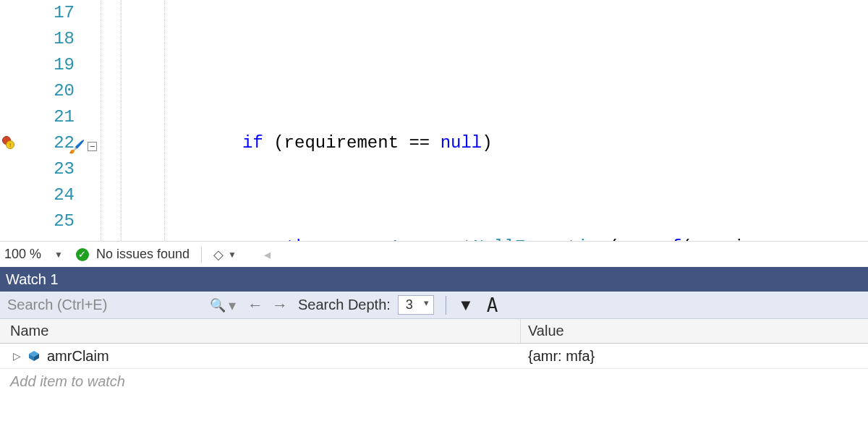 This screenshot has height=429, width=868. What do you see at coordinates (98, 120) in the screenshot?
I see `outlining-gutter: −` at bounding box center [98, 120].